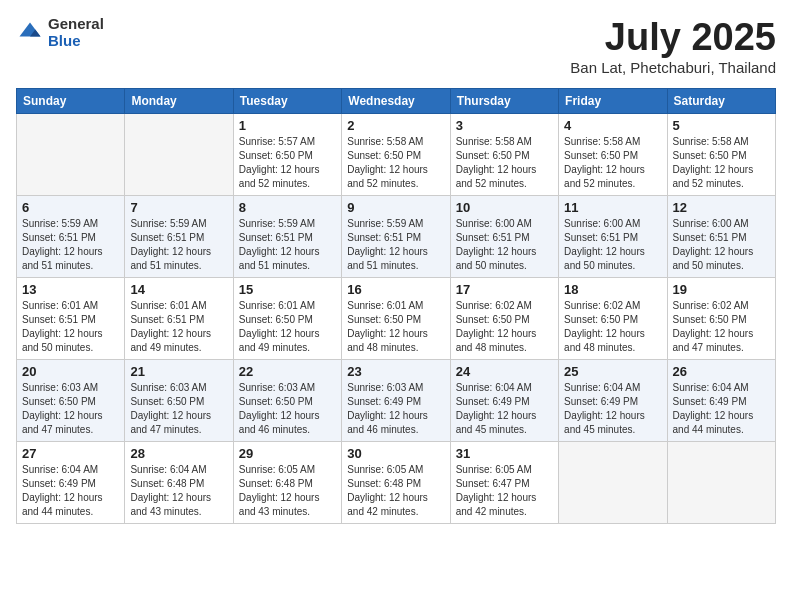 The width and height of the screenshot is (792, 612). I want to click on day-number: 25, so click(612, 372).